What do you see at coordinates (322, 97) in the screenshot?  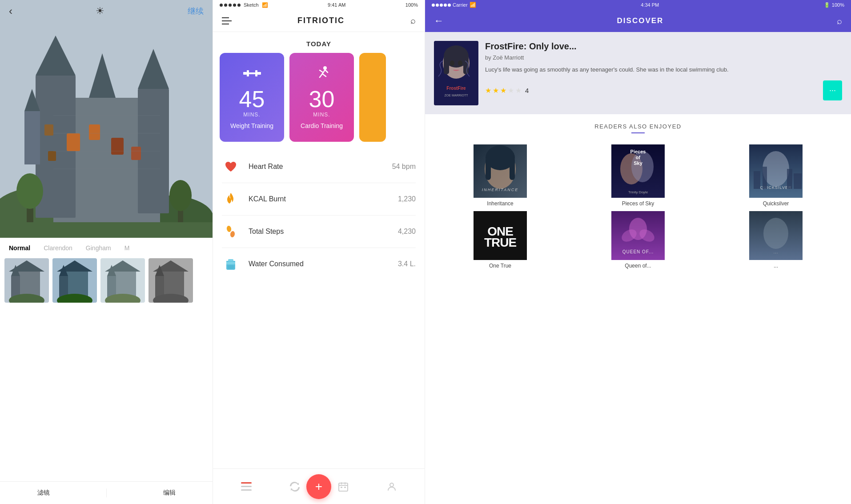 I see `cardio-training-card: 30 MINS. Cardio Training` at bounding box center [322, 97].